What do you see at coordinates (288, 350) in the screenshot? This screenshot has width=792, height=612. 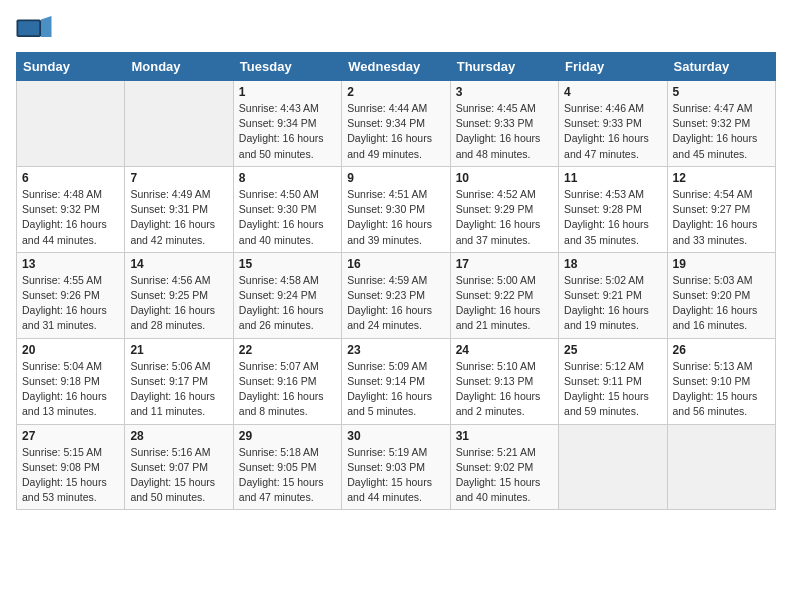 I see `day-number: 22` at bounding box center [288, 350].